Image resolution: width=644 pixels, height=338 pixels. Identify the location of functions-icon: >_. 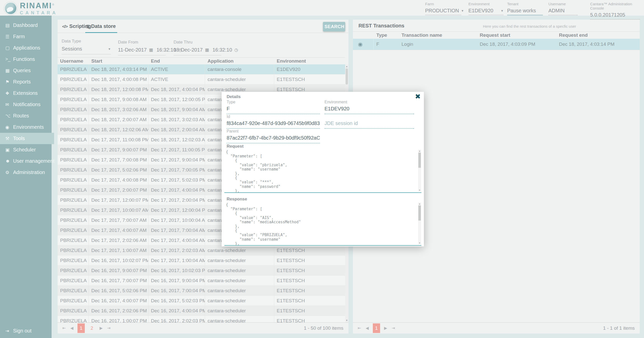
(9, 59).